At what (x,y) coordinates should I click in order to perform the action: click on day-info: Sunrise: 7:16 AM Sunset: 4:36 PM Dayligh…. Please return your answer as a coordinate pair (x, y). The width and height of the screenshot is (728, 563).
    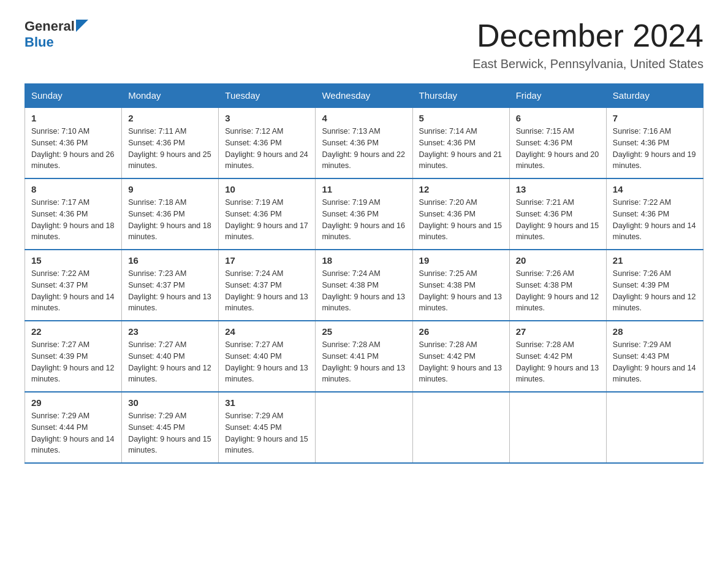
    Looking at the image, I should click on (654, 148).